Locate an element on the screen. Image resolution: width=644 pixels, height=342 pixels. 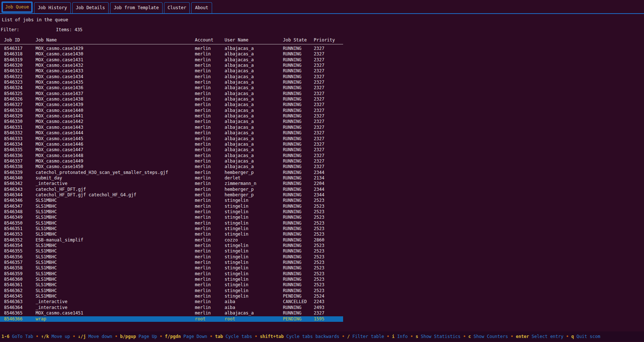
table-row: 8546359SLS1MBHCmerlinstingelinRUNNING252… is located at coordinates (172, 274).